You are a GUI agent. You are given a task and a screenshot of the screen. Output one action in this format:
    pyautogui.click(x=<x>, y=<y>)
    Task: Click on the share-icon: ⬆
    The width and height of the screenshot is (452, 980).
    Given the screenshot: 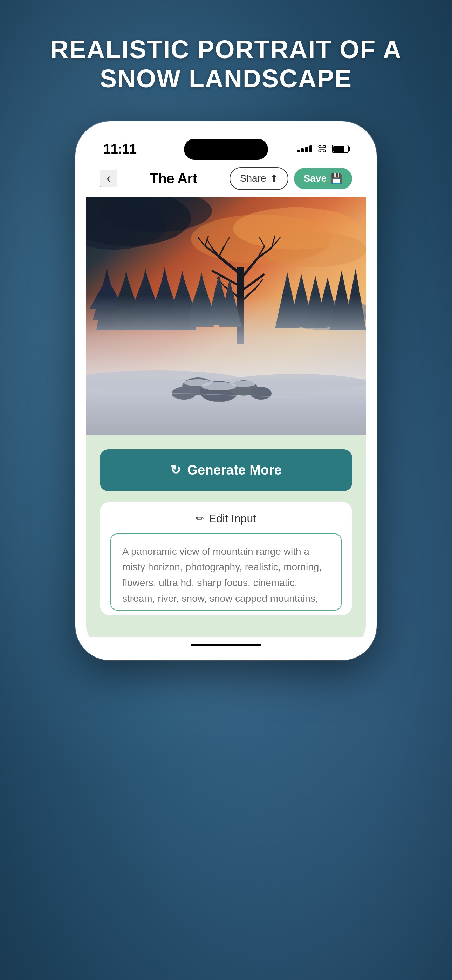 What is the action you would take?
    pyautogui.click(x=274, y=179)
    